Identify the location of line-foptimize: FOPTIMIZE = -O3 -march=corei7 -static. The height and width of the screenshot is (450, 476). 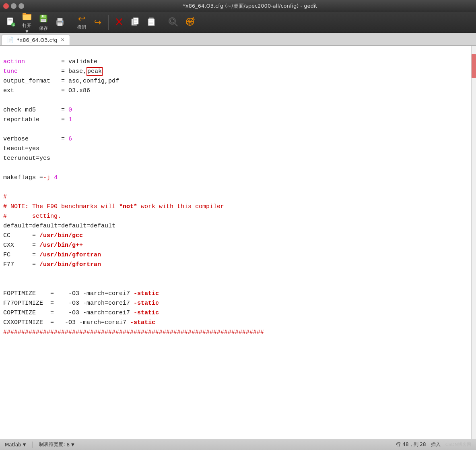
(81, 294).